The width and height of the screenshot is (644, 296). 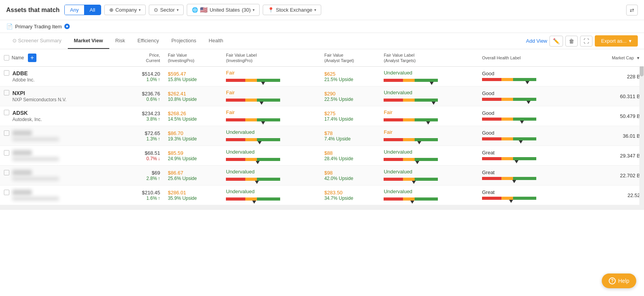 What do you see at coordinates (193, 136) in the screenshot?
I see `fv-pro-cell: $86.70 19.3% Upside` at bounding box center [193, 136].